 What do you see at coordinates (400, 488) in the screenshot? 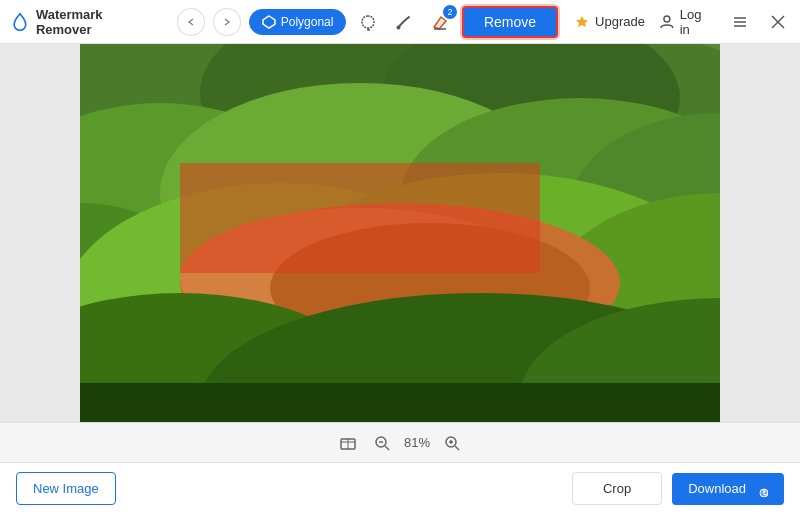
I see `bottom-bar: New Image Crop Download ↻` at bounding box center [400, 488].